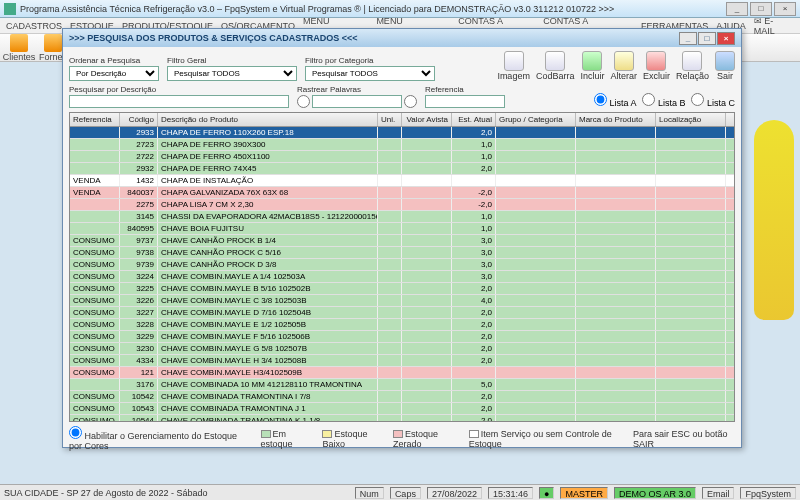  I want to click on window-close-button: ×, so click(785, 9).